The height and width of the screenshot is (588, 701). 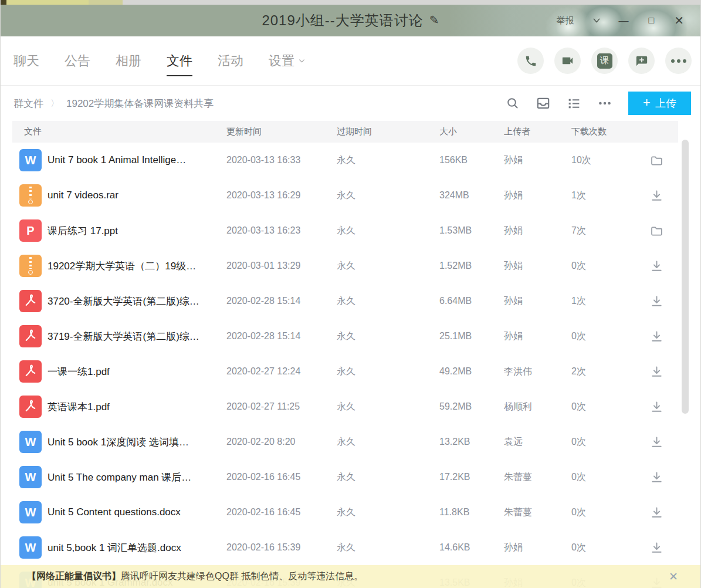 What do you see at coordinates (605, 103) in the screenshot?
I see `more-tools-icon` at bounding box center [605, 103].